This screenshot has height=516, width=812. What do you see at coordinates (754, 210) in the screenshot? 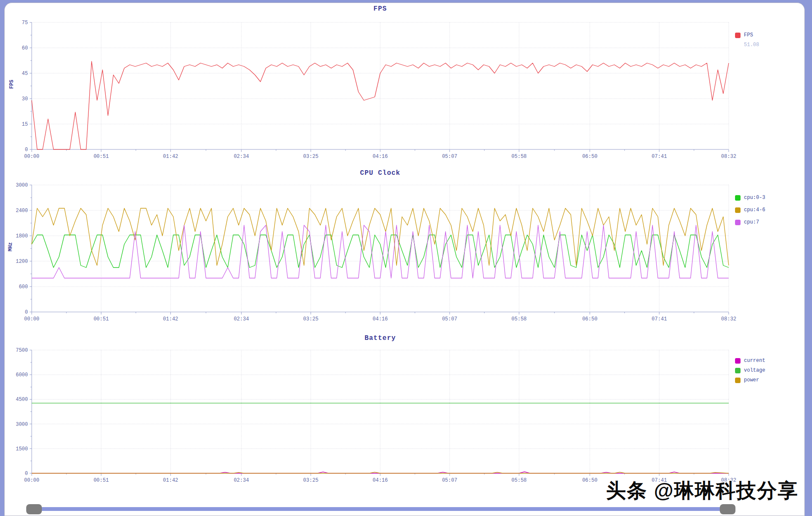
I see `legend-label: cpu:4-6` at bounding box center [754, 210].